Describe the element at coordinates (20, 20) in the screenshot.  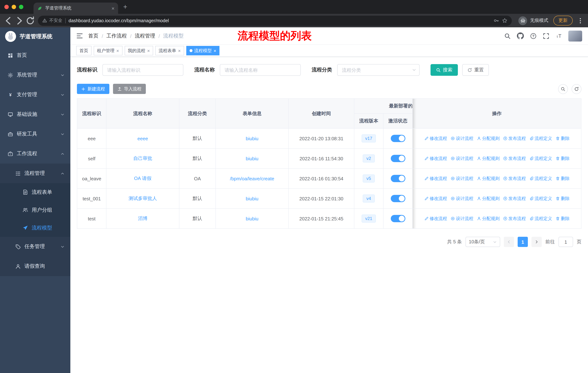
I see `forward-icon` at that location.